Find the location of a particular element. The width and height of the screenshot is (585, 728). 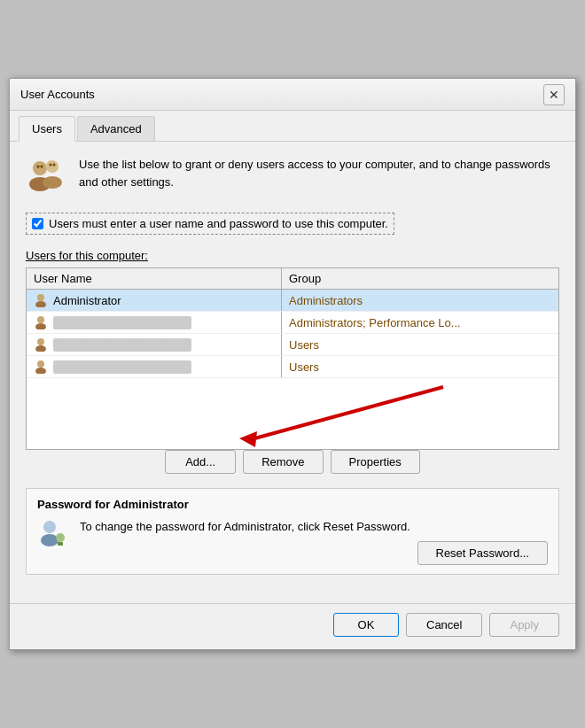

reset-btn-row: Reset Password... is located at coordinates (314, 553).